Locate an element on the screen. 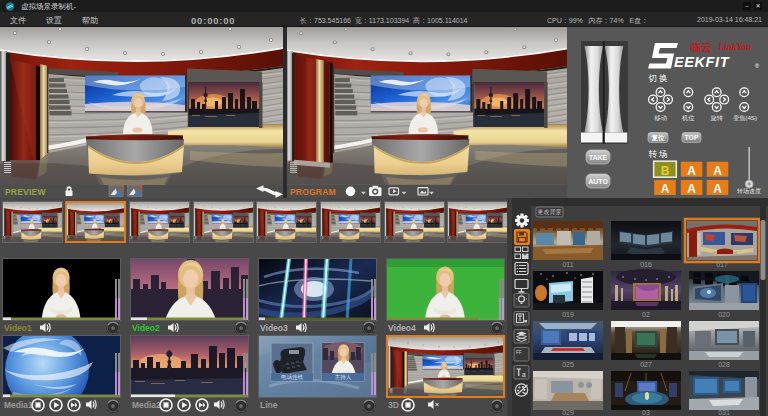 This screenshot has width=768, height=416. svg-text: 临云 is located at coordinates (701, 47).